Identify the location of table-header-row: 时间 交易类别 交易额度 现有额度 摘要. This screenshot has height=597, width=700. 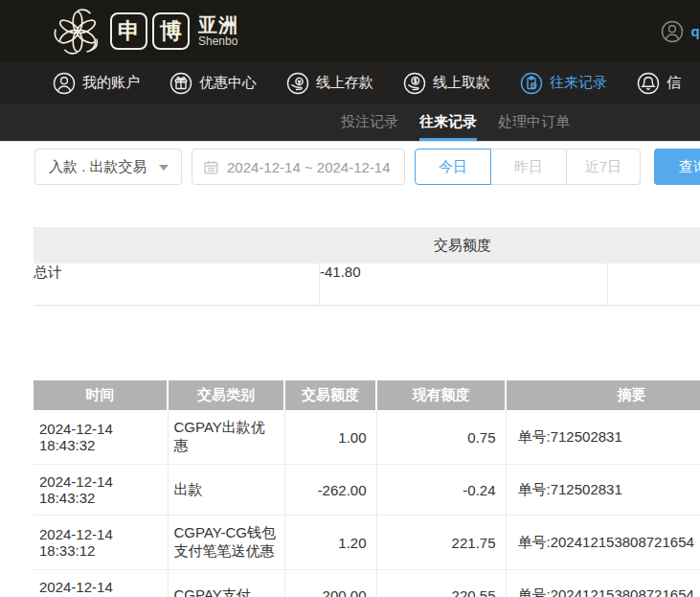
(367, 395).